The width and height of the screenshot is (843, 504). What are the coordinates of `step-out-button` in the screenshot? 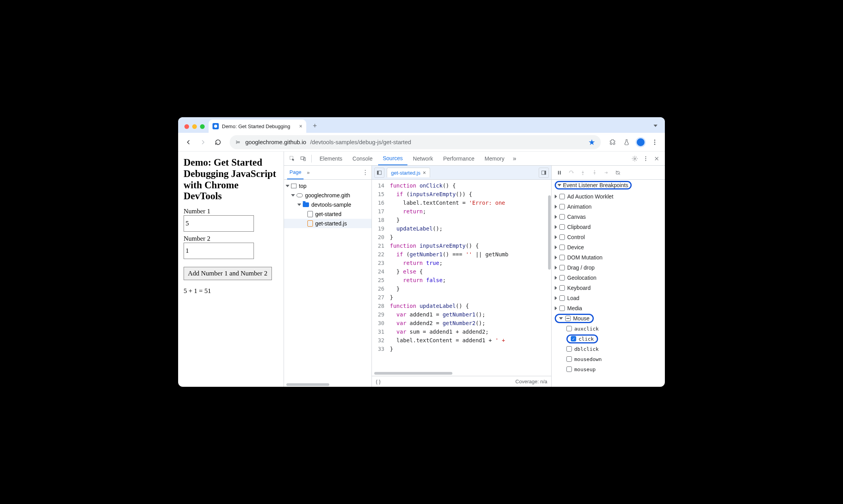 It's located at (595, 173).